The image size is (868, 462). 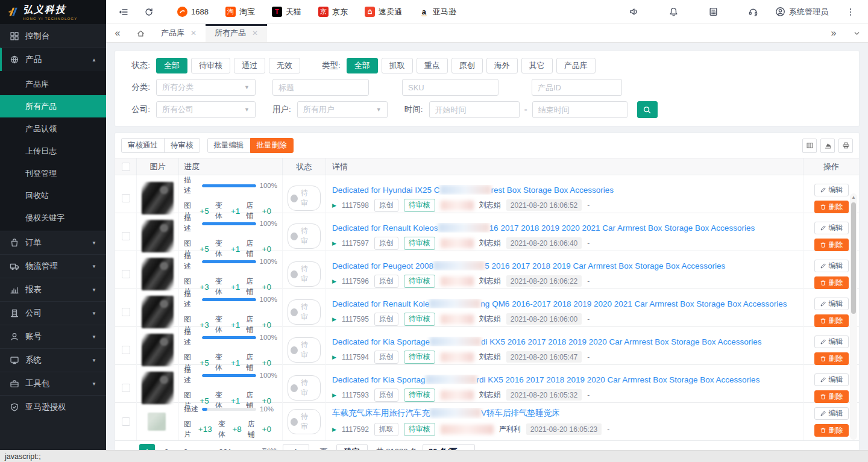 I want to click on user-menu: 系统管理员, so click(x=802, y=12).